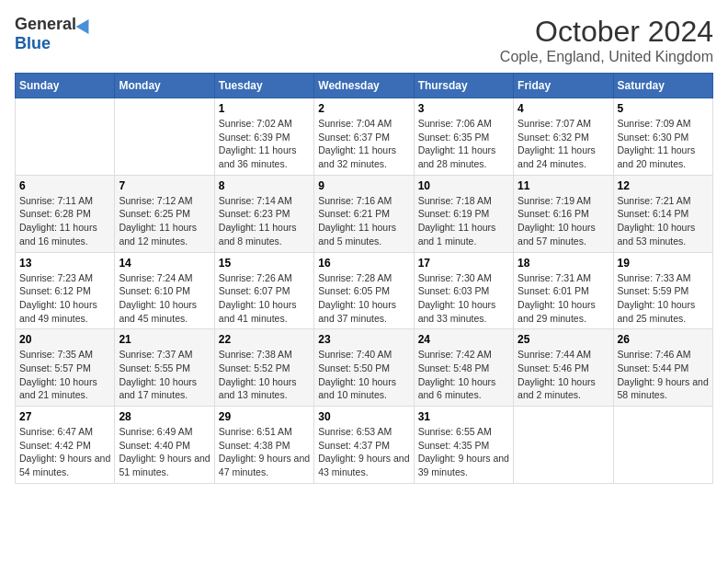 Image resolution: width=728 pixels, height=563 pixels. What do you see at coordinates (364, 186) in the screenshot?
I see `day-number: 9` at bounding box center [364, 186].